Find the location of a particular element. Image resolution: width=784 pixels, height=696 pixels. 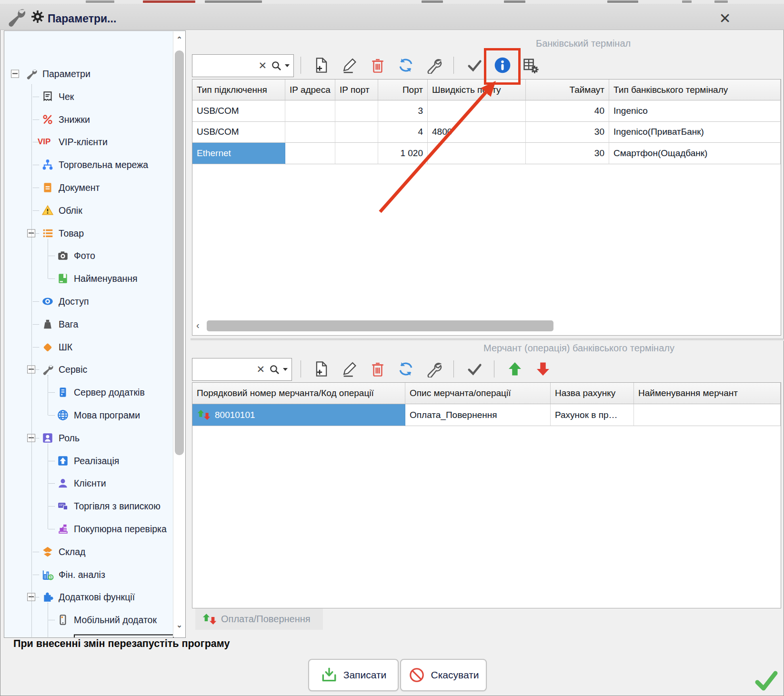

table-cell: Смартфон(Ощадбанк) is located at coordinates (695, 153).